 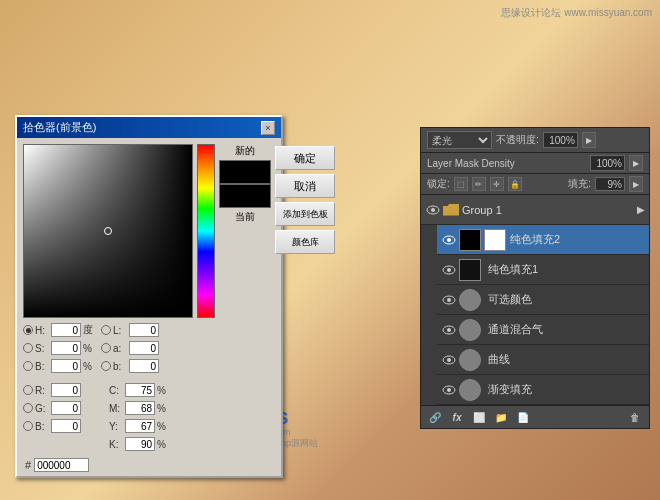 I want to click on opacity-label: 不透明度:, so click(x=518, y=140).